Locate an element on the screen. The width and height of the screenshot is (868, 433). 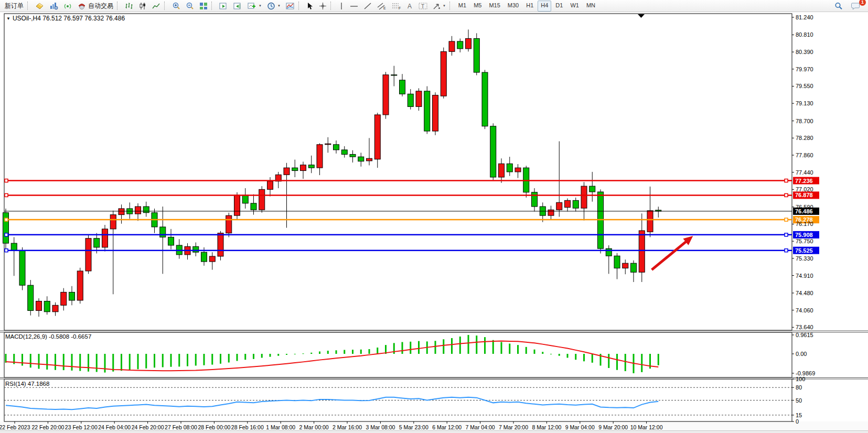
svg-text: 77.860 is located at coordinates (805, 155).